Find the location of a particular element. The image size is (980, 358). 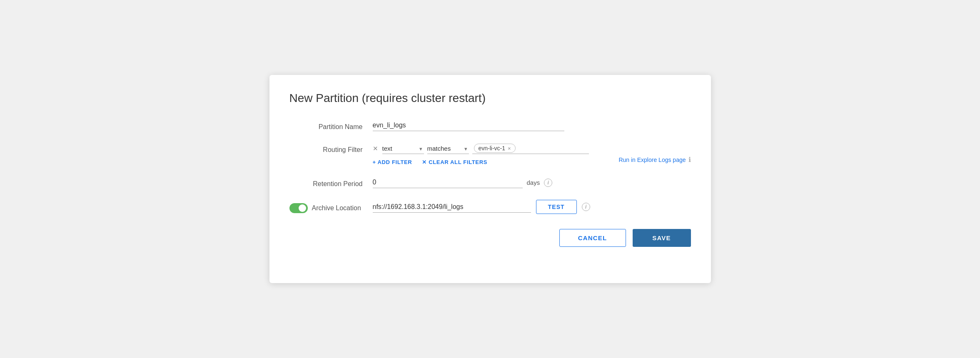

retention-period-row: Retention Period days i is located at coordinates (490, 182).